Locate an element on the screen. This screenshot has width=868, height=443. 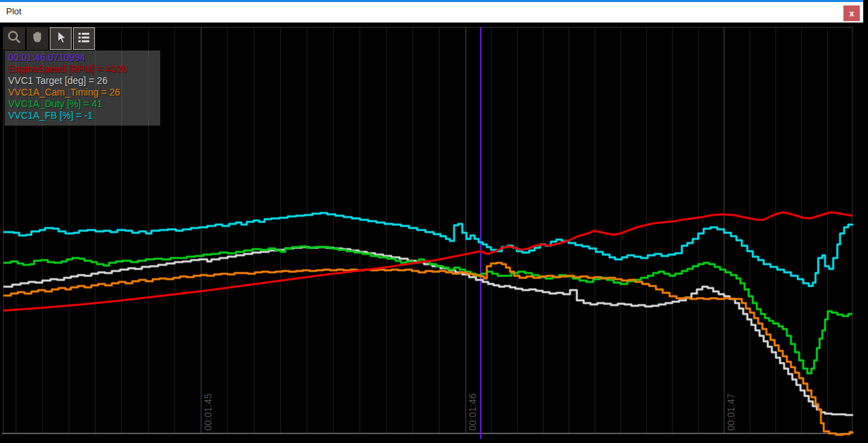
window-title: Plot is located at coordinates (14, 11).